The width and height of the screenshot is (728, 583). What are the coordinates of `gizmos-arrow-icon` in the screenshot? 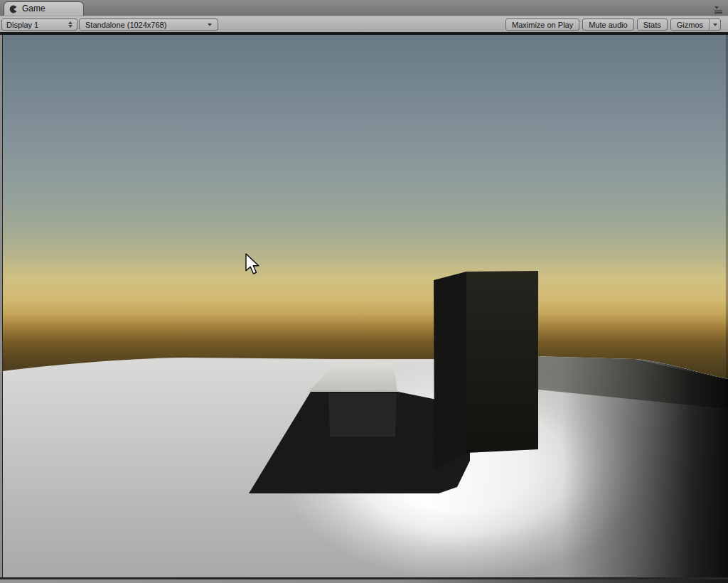 It's located at (715, 25).